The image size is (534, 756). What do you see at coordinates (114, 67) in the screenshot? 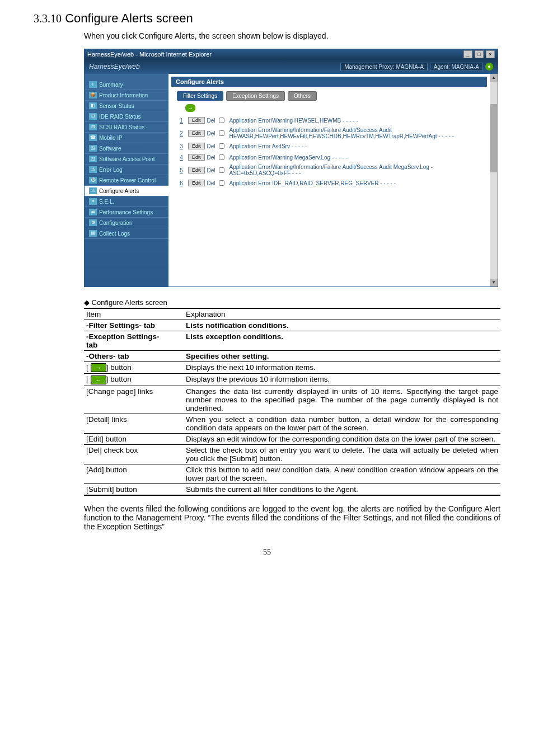
I see `brand-logo: HarnessEye/web` at bounding box center [114, 67].